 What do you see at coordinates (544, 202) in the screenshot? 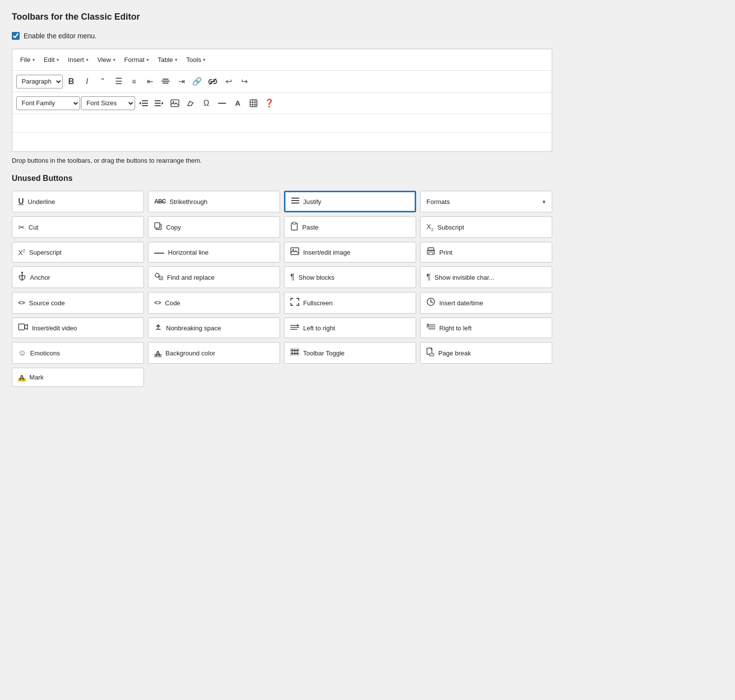
I see `formats-arrow-icon: ▾` at bounding box center [544, 202].